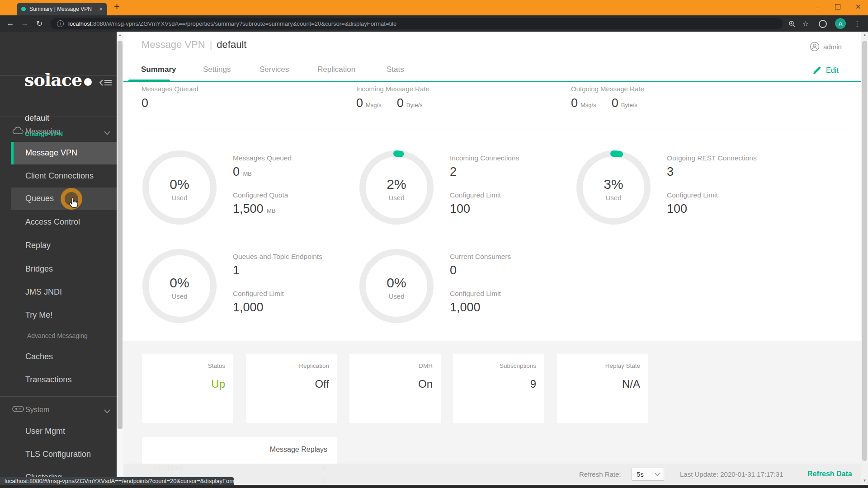 The height and width of the screenshot is (488, 868). I want to click on tile-value: 9, so click(533, 384).